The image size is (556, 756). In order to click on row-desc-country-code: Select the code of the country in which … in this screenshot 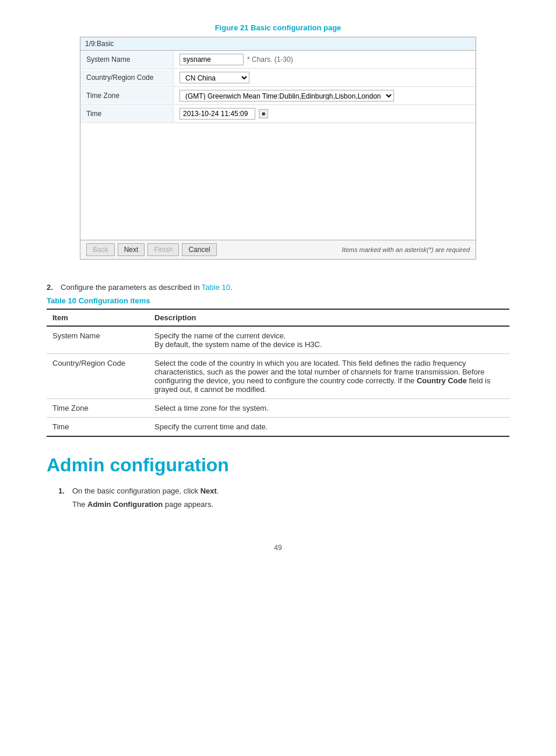, I will do `click(329, 377)`.